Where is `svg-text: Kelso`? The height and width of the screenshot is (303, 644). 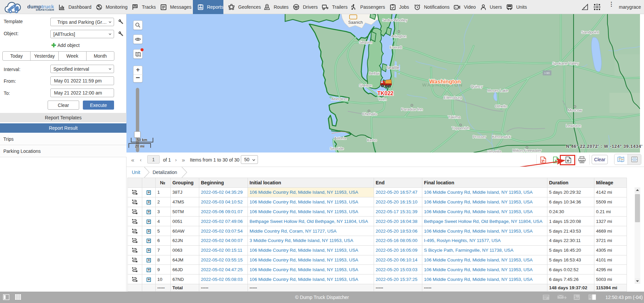 svg-text: Kelso is located at coordinates (372, 140).